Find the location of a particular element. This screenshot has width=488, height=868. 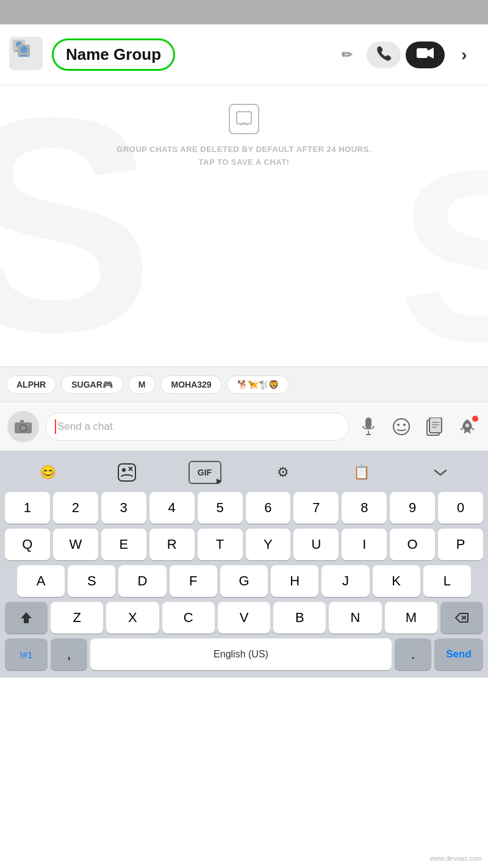

asdf-row: A S D F G H J K L is located at coordinates (244, 581).